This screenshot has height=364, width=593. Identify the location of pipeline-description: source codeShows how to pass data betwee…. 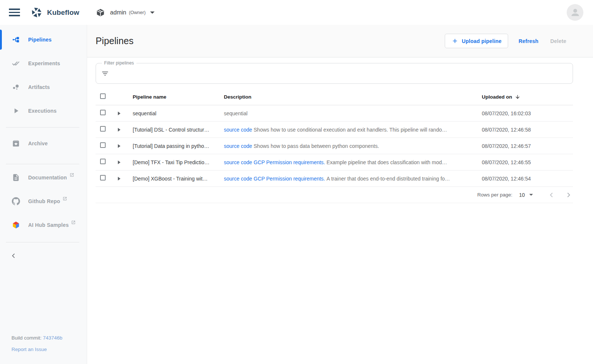
(353, 146).